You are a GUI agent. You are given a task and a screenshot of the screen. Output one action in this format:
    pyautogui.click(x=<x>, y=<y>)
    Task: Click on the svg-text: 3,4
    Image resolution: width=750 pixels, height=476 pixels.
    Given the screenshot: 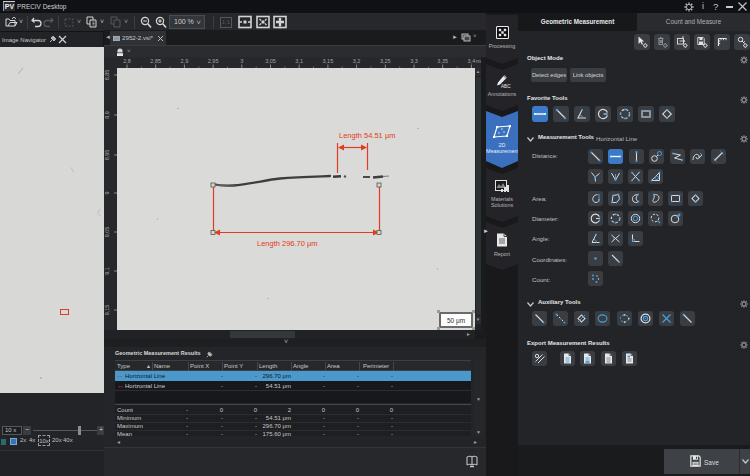 What is the action you would take?
    pyautogui.click(x=472, y=61)
    